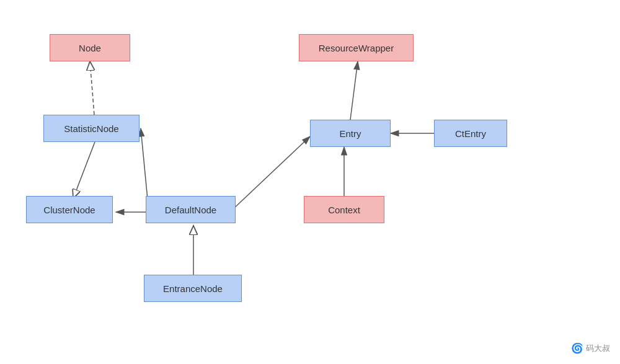 The width and height of the screenshot is (620, 364). Describe the element at coordinates (193, 289) in the screenshot. I see `box-EntranceNode-label: EntranceNode` at that location.